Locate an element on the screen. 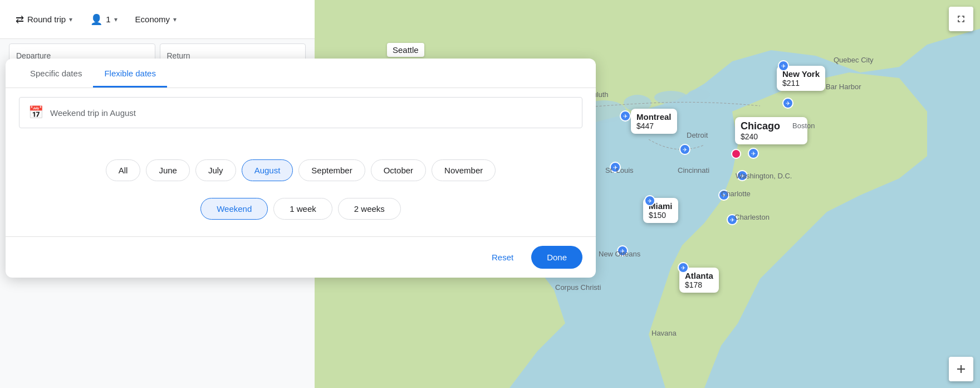 This screenshot has width=980, height=388. zoom-in-button is located at coordinates (961, 369).